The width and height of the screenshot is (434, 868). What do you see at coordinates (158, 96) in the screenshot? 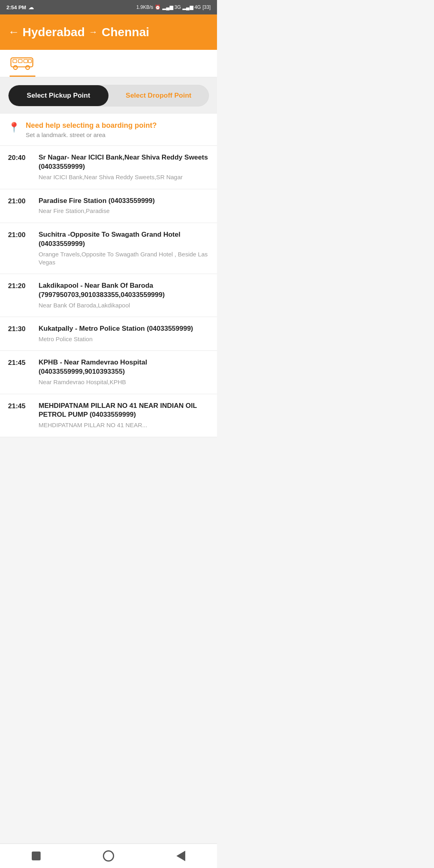
I see `dropoff-tab: Select Dropoff Point` at bounding box center [158, 96].